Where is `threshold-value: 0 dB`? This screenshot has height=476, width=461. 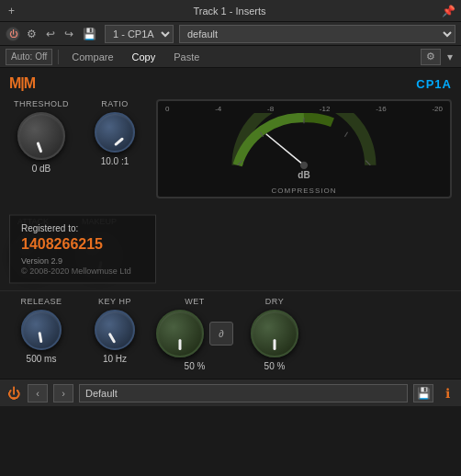 threshold-value: 0 dB is located at coordinates (42, 169).